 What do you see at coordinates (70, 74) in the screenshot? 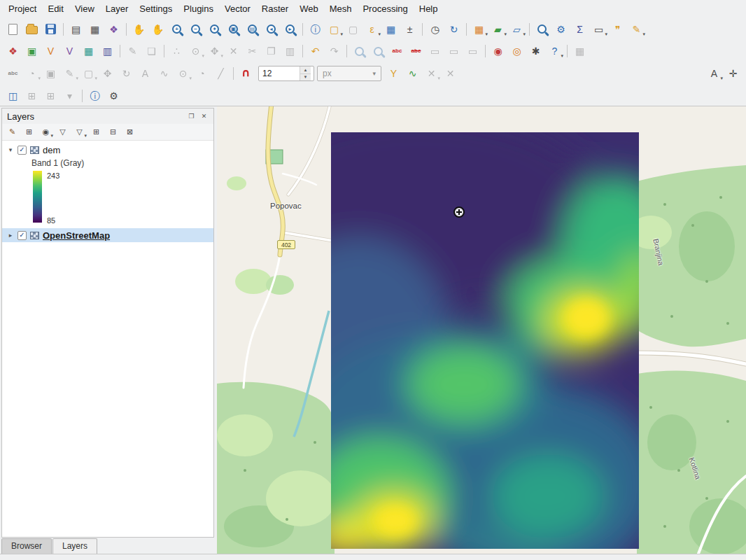
I see `pin-labels-icon: ✎` at bounding box center [70, 74].